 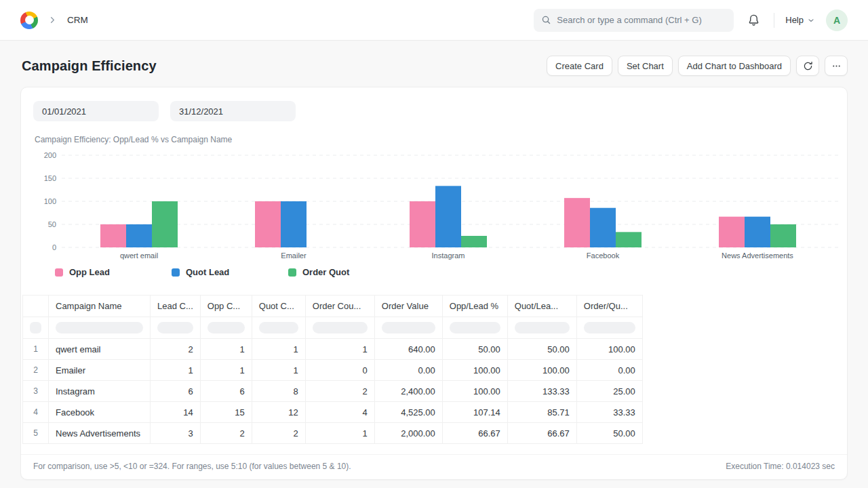 I want to click on value-cell: 14, so click(x=176, y=412).